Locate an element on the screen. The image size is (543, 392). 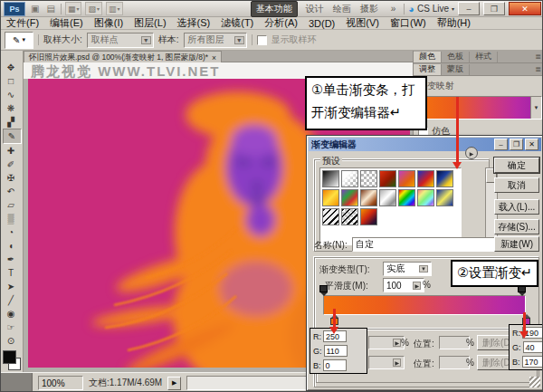
new-button: 新建(W) is located at coordinates (517, 244).